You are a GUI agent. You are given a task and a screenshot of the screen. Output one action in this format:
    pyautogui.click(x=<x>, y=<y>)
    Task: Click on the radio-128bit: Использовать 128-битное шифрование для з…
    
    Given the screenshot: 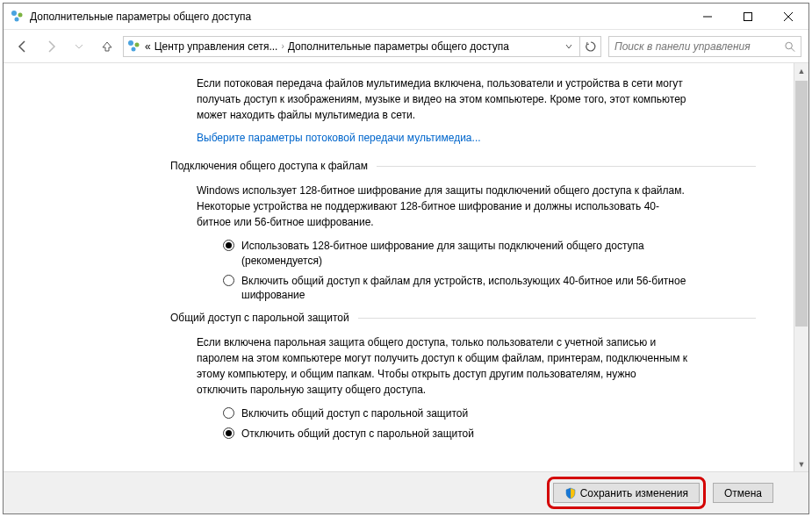 What is the action you would take?
    pyautogui.click(x=456, y=254)
    